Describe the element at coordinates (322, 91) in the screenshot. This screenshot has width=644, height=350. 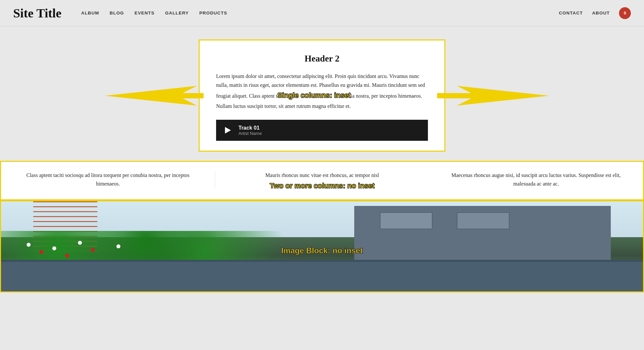
I see `card-body: Lorem ipsum dolor sit amet, consectetur …` at that location.